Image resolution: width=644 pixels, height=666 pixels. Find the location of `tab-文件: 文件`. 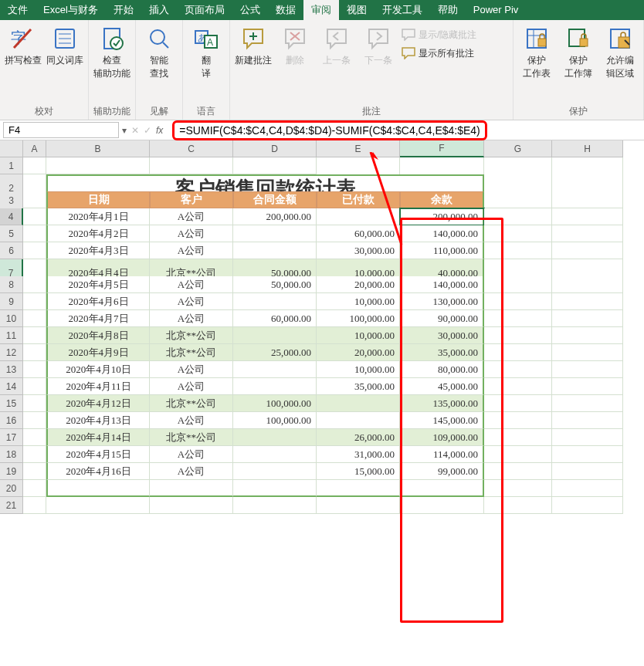

tab-文件: 文件 is located at coordinates (18, 10).